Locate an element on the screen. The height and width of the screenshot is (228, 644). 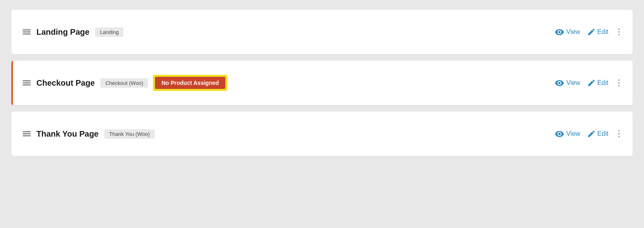
page-type-badge: Thank You (Woo) is located at coordinates (129, 134).